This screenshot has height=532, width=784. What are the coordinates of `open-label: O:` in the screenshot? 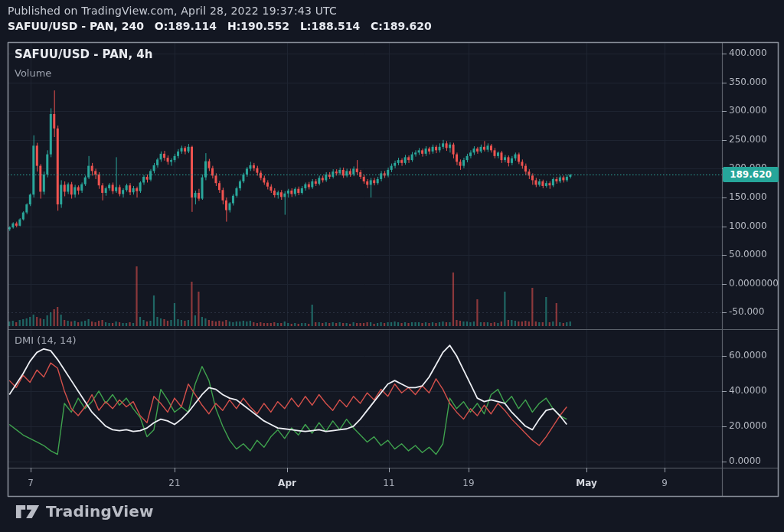 It's located at (162, 26).